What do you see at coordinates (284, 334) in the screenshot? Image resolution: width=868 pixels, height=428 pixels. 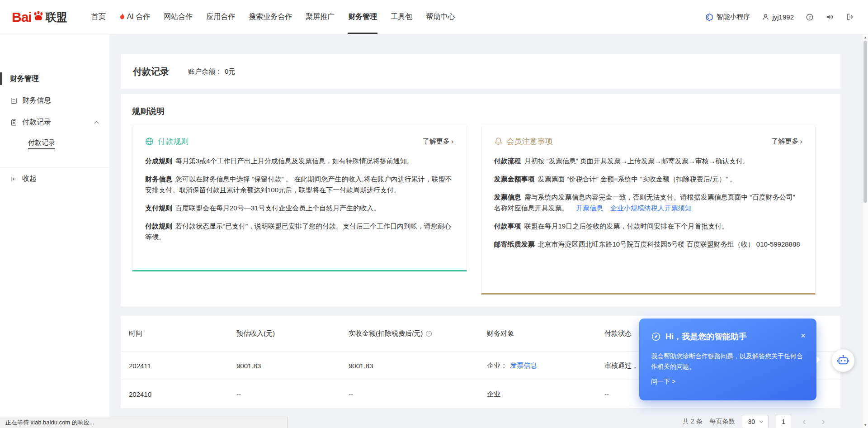 I see `col-header-estimated: 预估收入(元)` at bounding box center [284, 334].